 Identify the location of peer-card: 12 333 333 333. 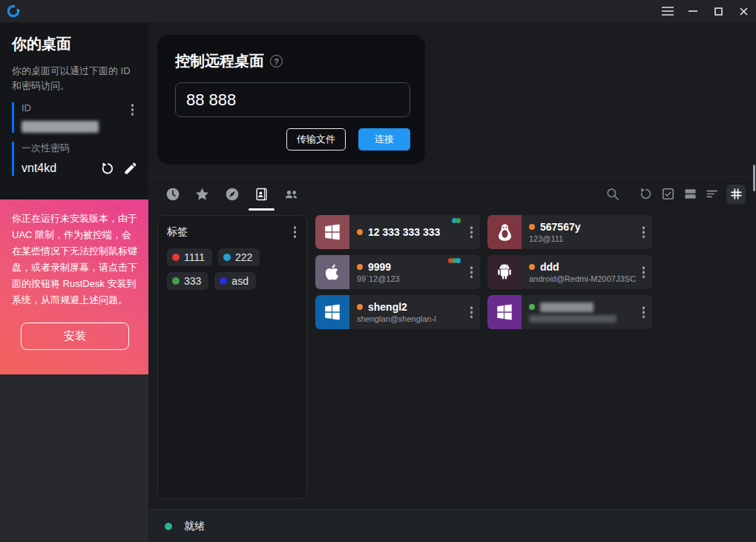
(398, 232).